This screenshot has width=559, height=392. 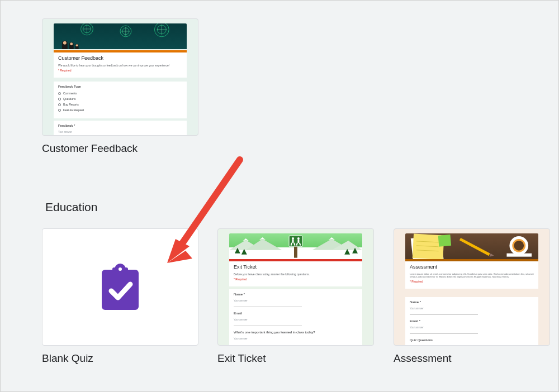 What do you see at coordinates (120, 58) in the screenshot?
I see `preview-title: Customer Feedback` at bounding box center [120, 58].